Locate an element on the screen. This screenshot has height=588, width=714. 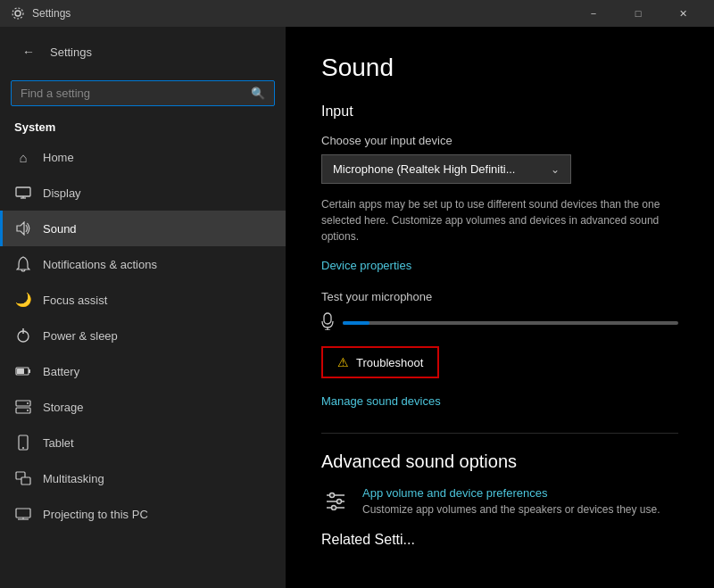
close-button: ✕ is located at coordinates (683, 13).